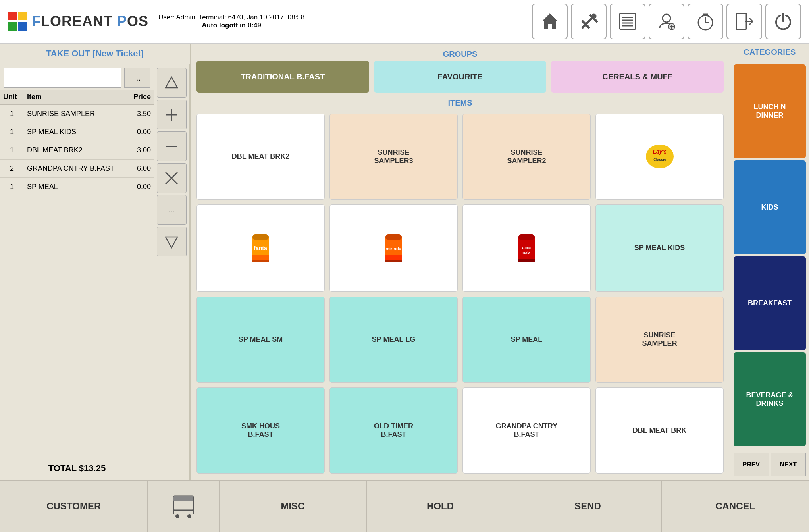 This screenshot has width=809, height=532. I want to click on prev-button: PREV, so click(751, 465).